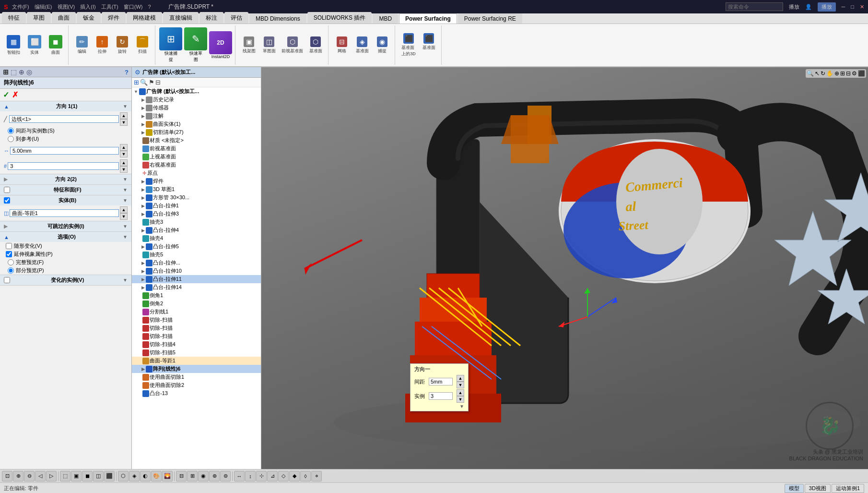  What do you see at coordinates (11, 131) in the screenshot?
I see `radio-distance-input` at bounding box center [11, 131].